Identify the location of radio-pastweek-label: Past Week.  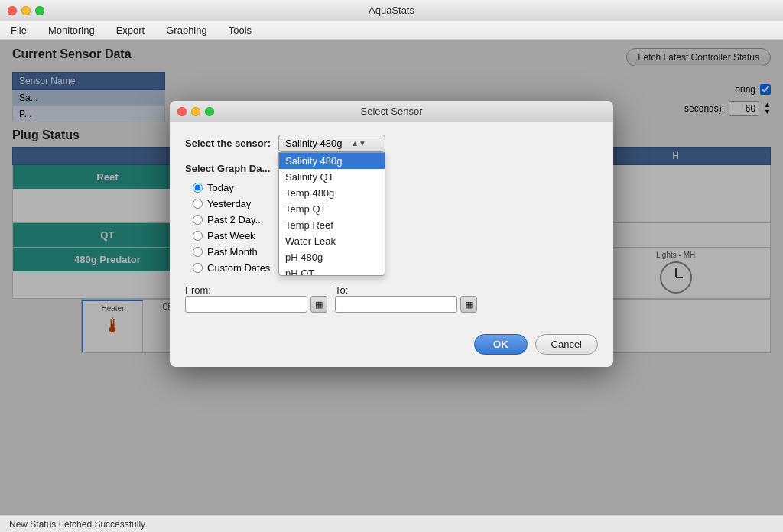
(231, 235).